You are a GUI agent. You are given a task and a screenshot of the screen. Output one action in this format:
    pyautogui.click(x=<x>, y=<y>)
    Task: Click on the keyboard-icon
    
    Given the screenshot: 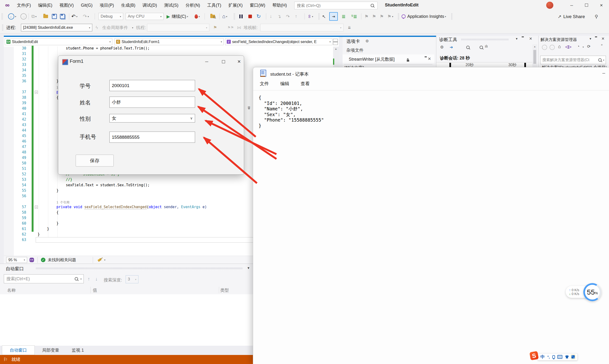 What is the action you would take?
    pyautogui.click(x=560, y=357)
    